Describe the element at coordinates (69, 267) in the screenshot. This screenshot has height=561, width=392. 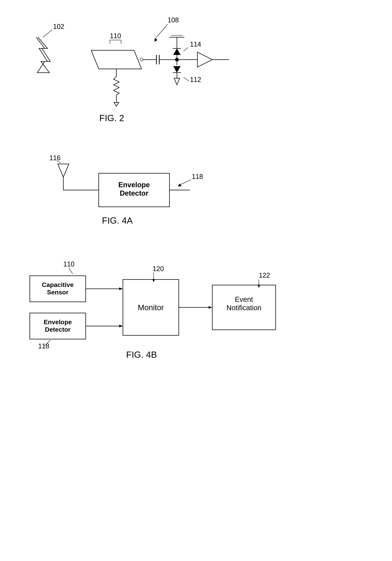
I see `fig4b-ref110: 110` at that location.